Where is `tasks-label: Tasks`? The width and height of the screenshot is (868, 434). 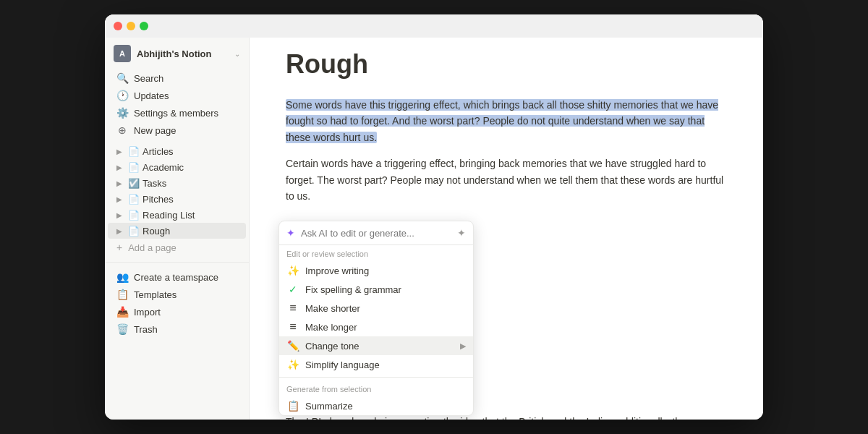
tasks-label: Tasks is located at coordinates (191, 184).